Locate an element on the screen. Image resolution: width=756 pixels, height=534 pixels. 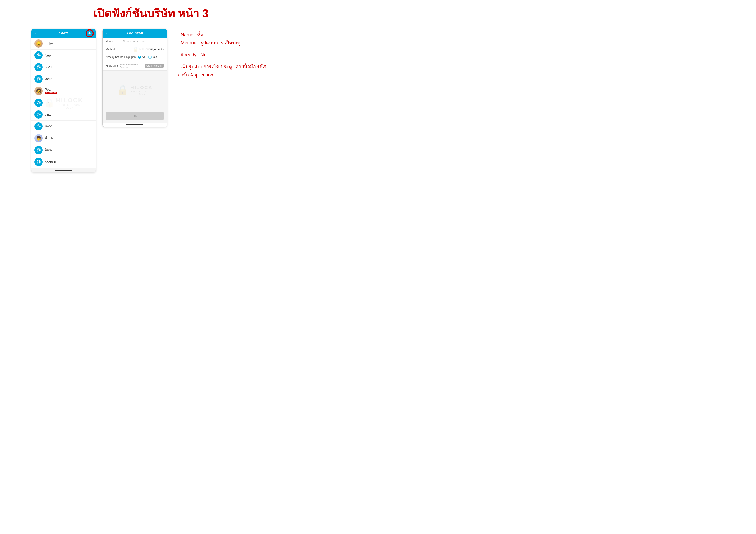
staff-screen: ← Staff + 🔒 HILOCK DIGITAL DOOR LOCK 😊 F… is located at coordinates (64, 101).